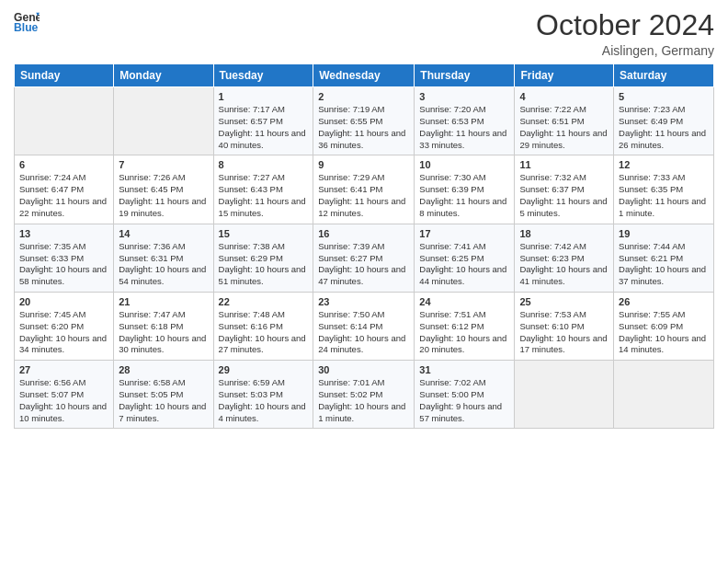  I want to click on day-info: Sunrise: 7:20 AM Sunset: 6:53 PM Dayligh…, so click(464, 127).